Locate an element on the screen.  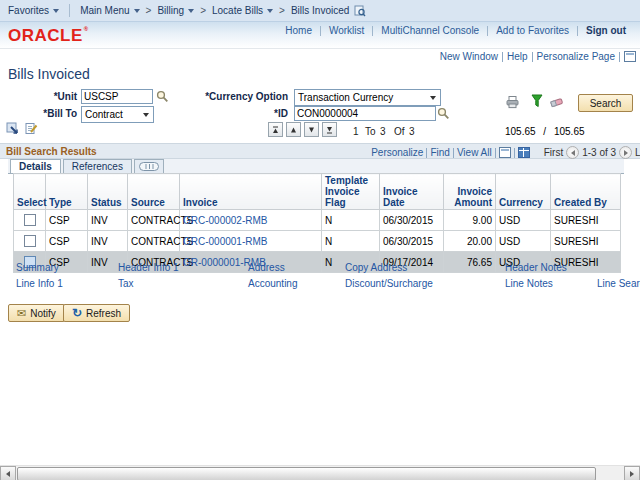
cell-type: CSP is located at coordinates (67, 242).